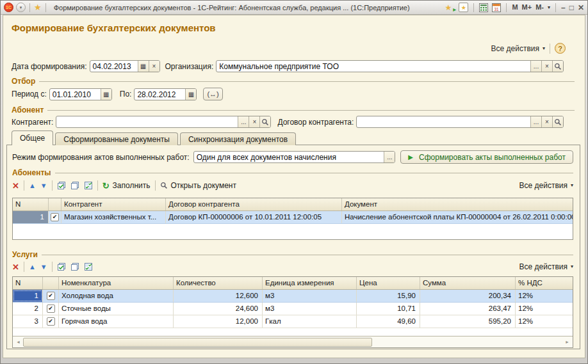  I want to click on table-row: 3 ✔ Горячая вода 12,000 Гкал 49,60 595,2…, so click(293, 322).